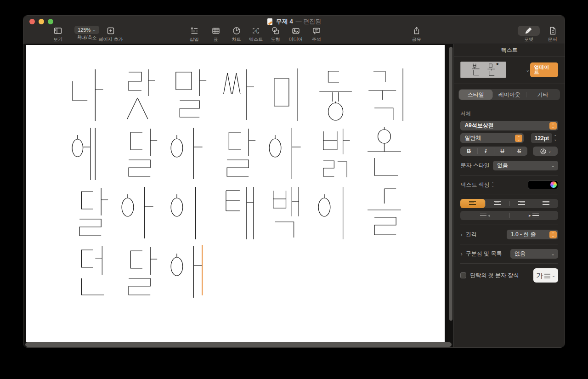 This screenshot has width=588, height=379. What do you see at coordinates (216, 31) in the screenshot?
I see `table-icon` at bounding box center [216, 31].